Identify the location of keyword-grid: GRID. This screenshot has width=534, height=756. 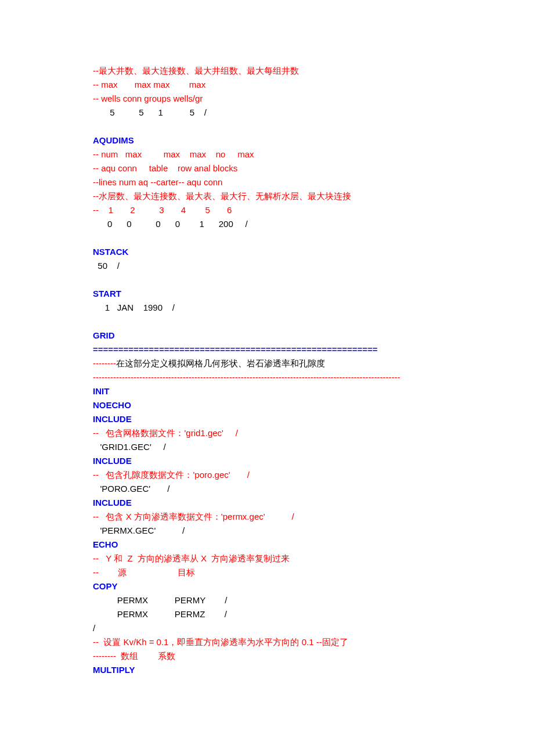
(267, 336).